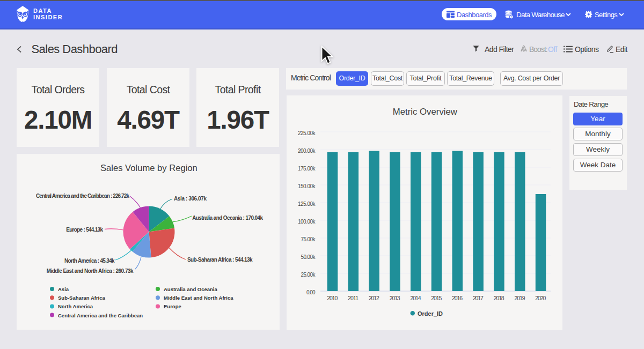  What do you see at coordinates (307, 204) in the screenshot?
I see `svg-text: 125.00k` at bounding box center [307, 204].